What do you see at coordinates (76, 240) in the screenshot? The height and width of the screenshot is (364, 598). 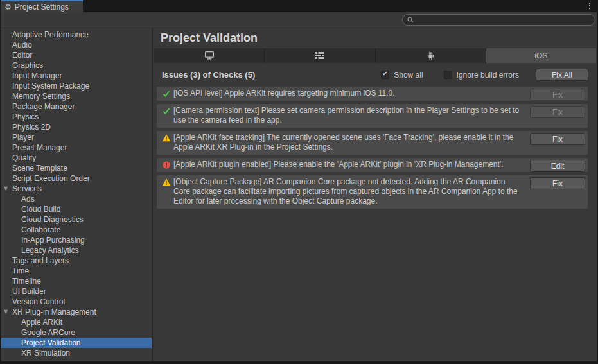 I see `sidebar-item: In-App Purchasing` at bounding box center [76, 240].